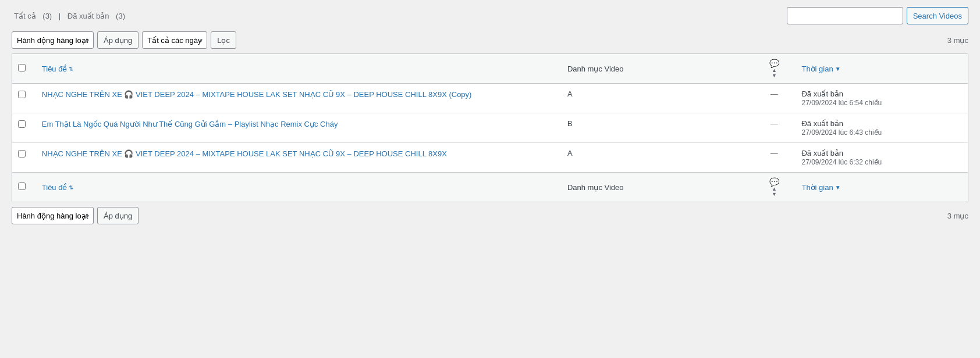 This screenshot has width=980, height=358. What do you see at coordinates (58, 187) in the screenshot?
I see `sort-title-link-bottom: Tiêu đề ⇅` at bounding box center [58, 187].